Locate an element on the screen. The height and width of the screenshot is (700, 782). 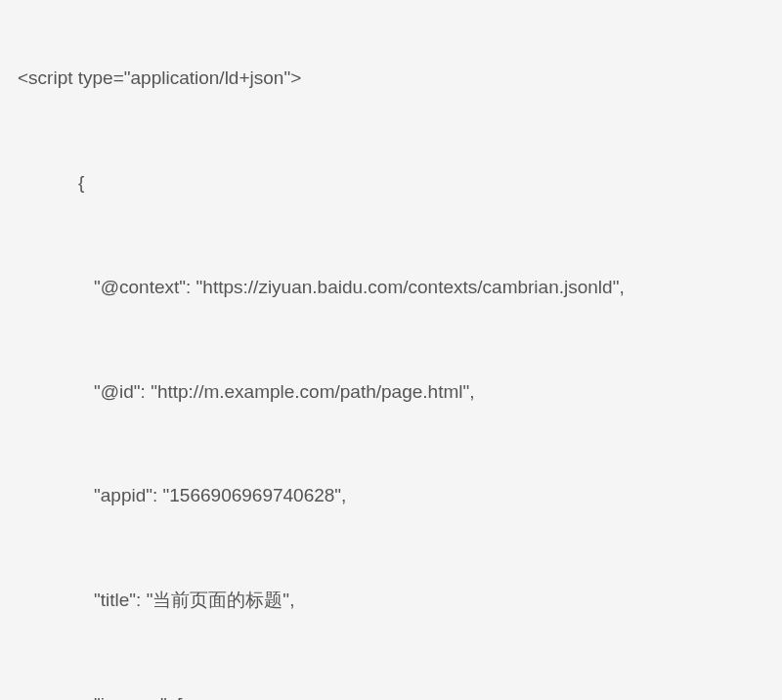
id-line: "@id": "http://m.example.com/path/page.h… is located at coordinates (391, 393).